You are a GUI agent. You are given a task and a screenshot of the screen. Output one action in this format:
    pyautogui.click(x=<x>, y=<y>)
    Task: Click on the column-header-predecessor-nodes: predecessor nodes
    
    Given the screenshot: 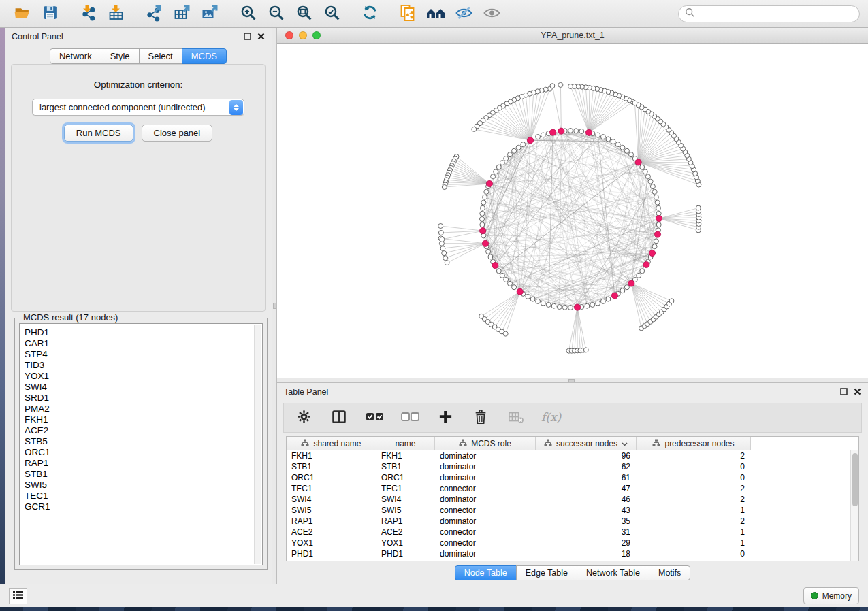 What is the action you would take?
    pyautogui.click(x=694, y=444)
    